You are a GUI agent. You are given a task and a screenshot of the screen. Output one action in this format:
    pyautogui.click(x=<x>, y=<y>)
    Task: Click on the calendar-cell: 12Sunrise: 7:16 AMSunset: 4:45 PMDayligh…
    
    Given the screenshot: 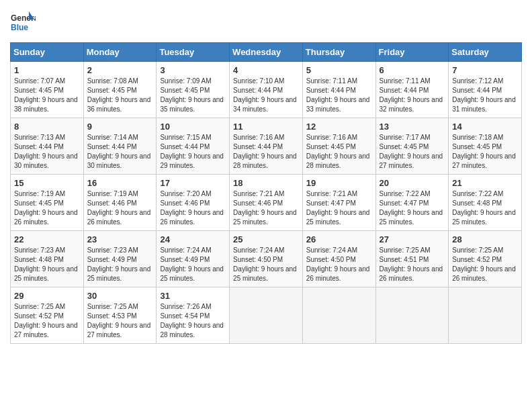 What is the action you would take?
    pyautogui.click(x=339, y=146)
    